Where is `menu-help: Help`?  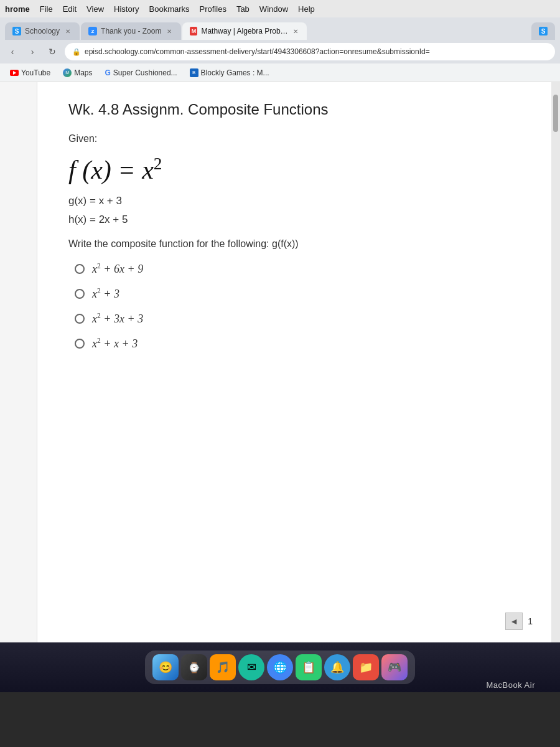
menu-help: Help is located at coordinates (306, 9).